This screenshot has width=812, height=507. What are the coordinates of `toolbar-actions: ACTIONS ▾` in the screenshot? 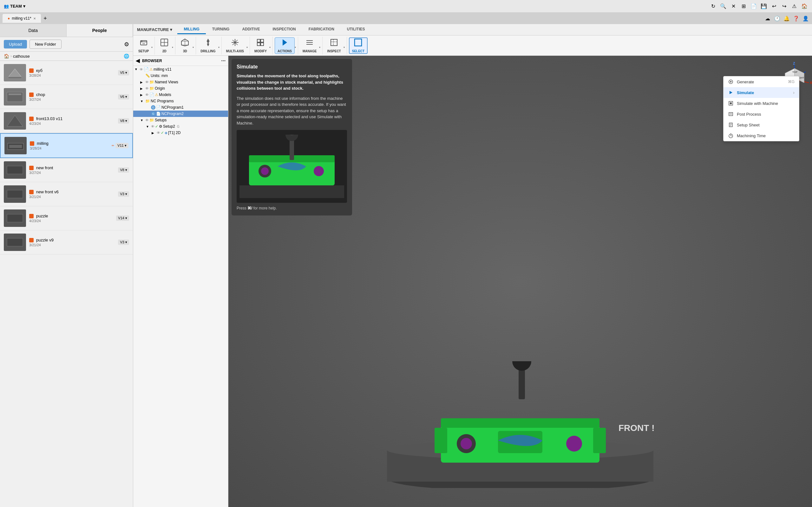 It's located at (285, 46).